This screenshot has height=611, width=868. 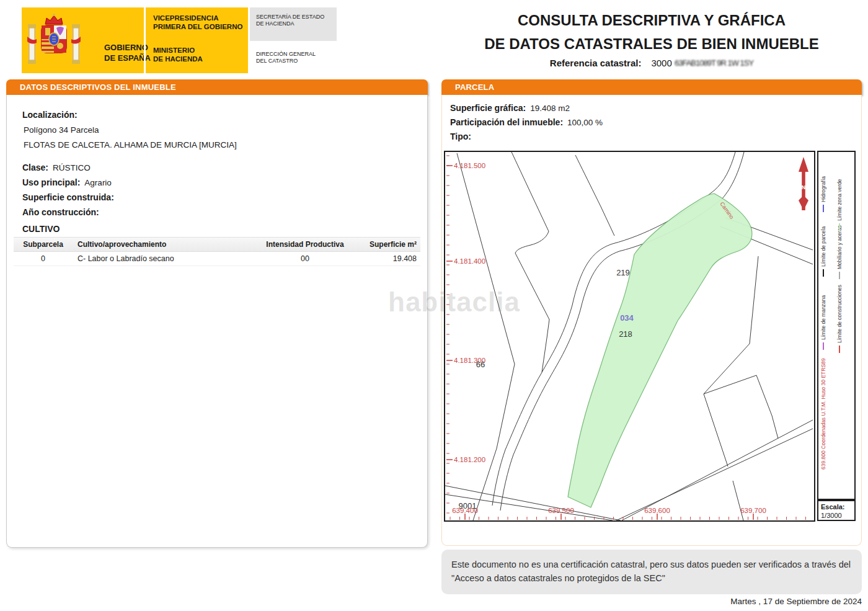 I want to click on reference-masked-value: 63FAB1089T 9R 1W 1SY, so click(x=714, y=63).